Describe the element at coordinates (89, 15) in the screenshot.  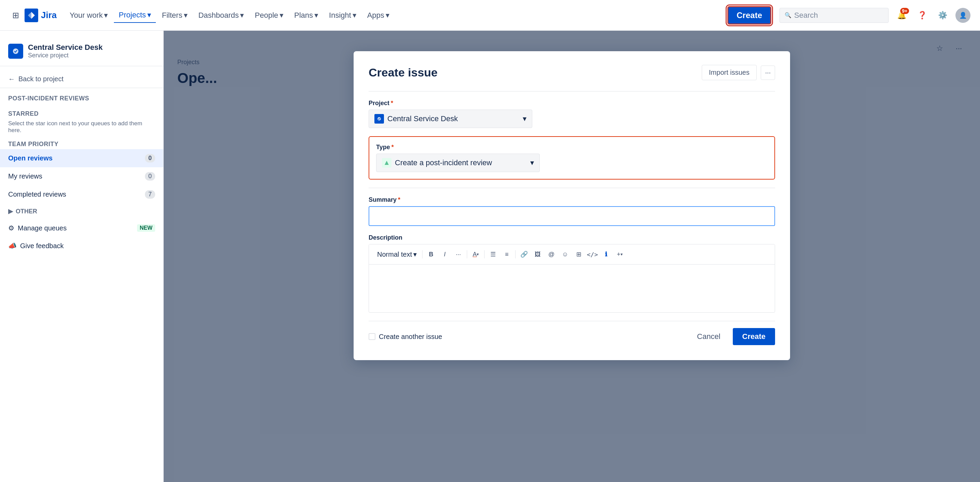
I see `nav-your-work: Your work ▾` at that location.